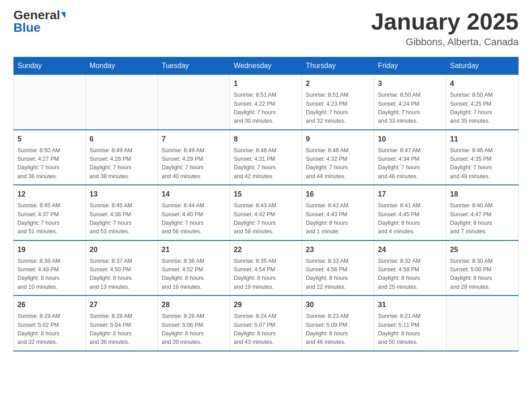 The image size is (532, 411). What do you see at coordinates (266, 213) in the screenshot?
I see `calendar-week-row: 12Sunrise: 8:45 AM Sunset: 4:37 PM Dayli…` at bounding box center [266, 213].